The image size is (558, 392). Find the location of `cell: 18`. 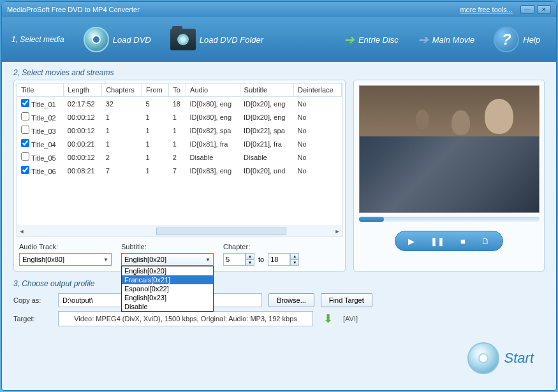

cell: 18 is located at coordinates (177, 104).